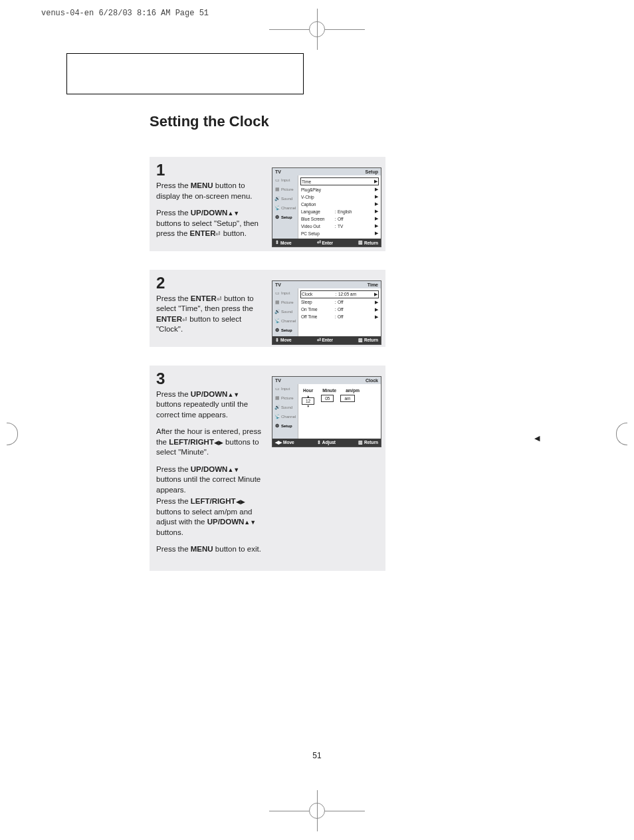 The height and width of the screenshot is (840, 634). Describe the element at coordinates (267, 308) in the screenshot. I see `step-2-block: 2 Press the ENTER⏎ button to select "Tim…` at that location.